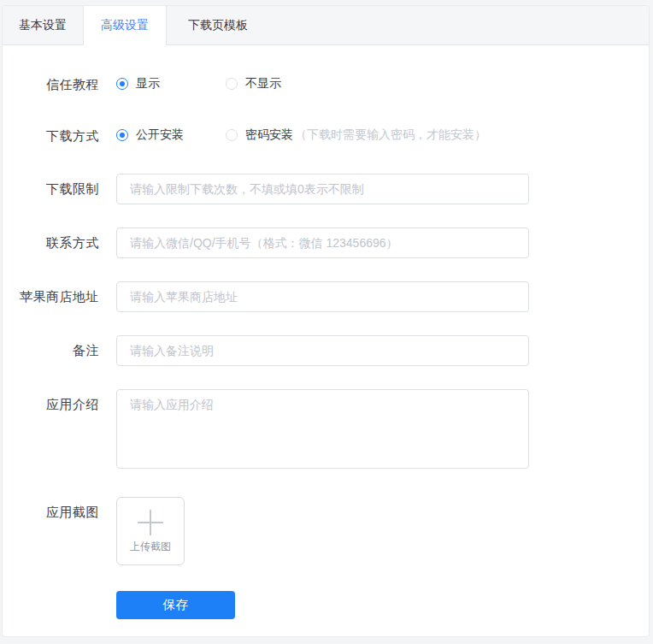  Describe the element at coordinates (171, 135) in the screenshot. I see `radio-public-install: 公开安装` at that location.